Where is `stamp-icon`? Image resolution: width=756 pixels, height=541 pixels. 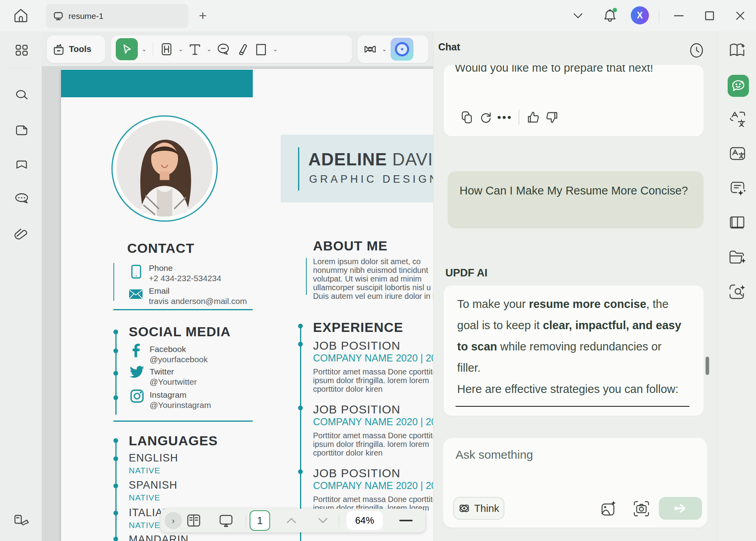
stamp-icon is located at coordinates (370, 49).